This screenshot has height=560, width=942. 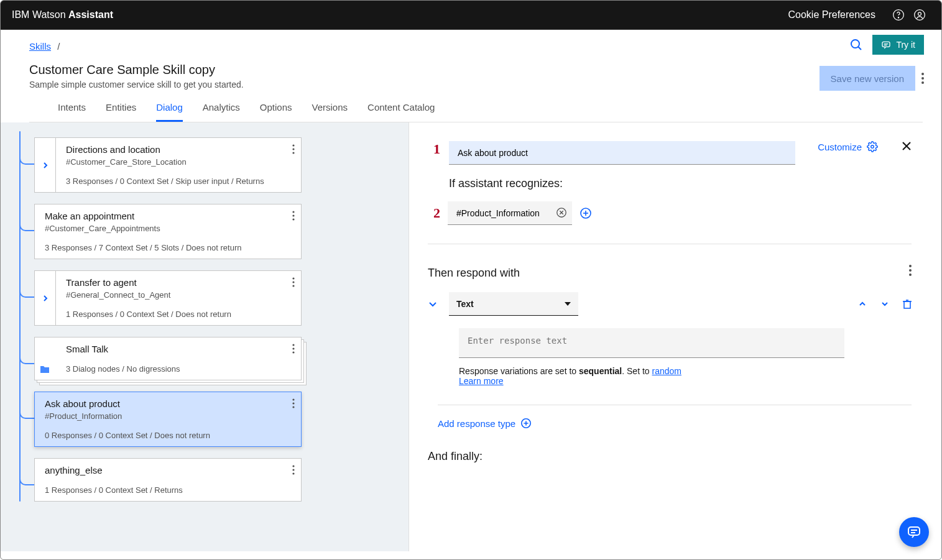 What do you see at coordinates (433, 304) in the screenshot?
I see `chevron-down-icon` at bounding box center [433, 304].